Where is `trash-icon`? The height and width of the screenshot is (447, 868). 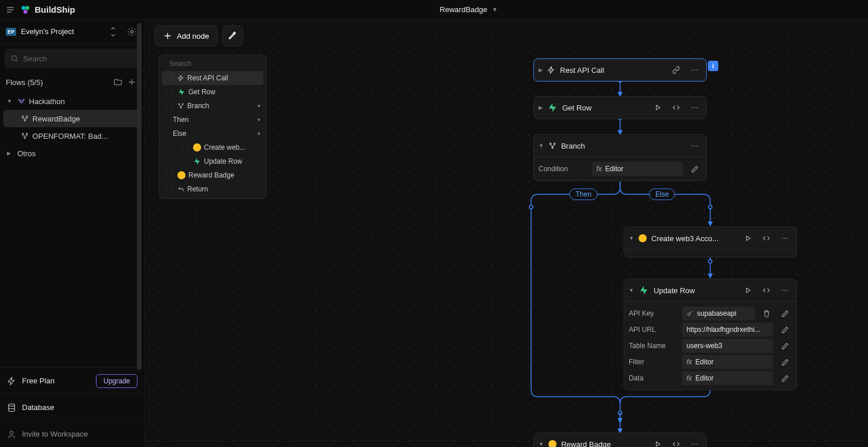 trash-icon is located at coordinates (766, 313).